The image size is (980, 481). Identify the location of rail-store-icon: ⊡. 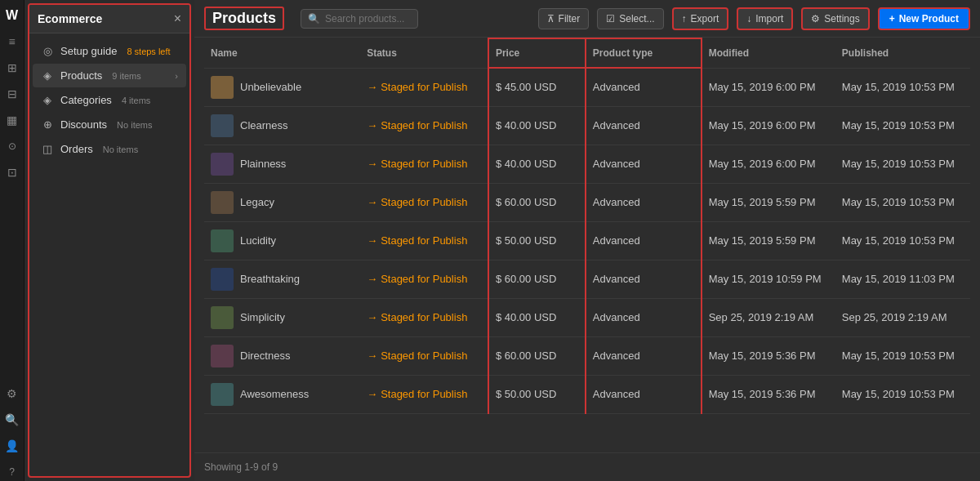
(12, 172).